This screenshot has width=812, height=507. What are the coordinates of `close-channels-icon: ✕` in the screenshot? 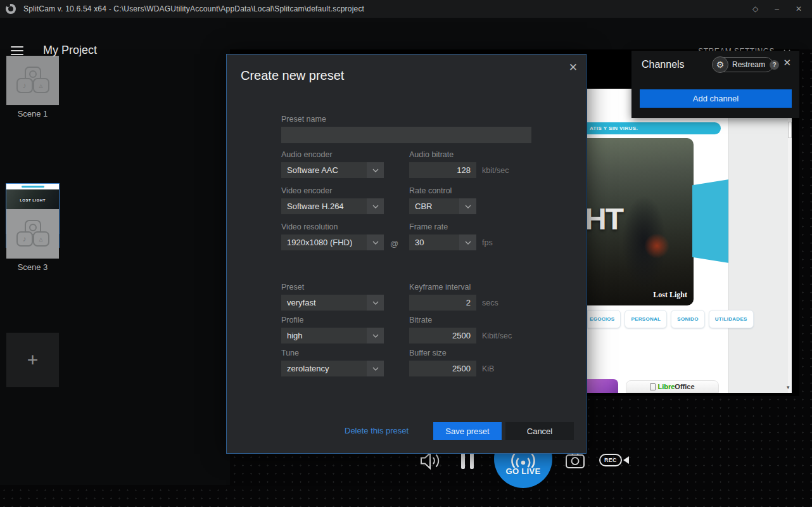 It's located at (787, 63).